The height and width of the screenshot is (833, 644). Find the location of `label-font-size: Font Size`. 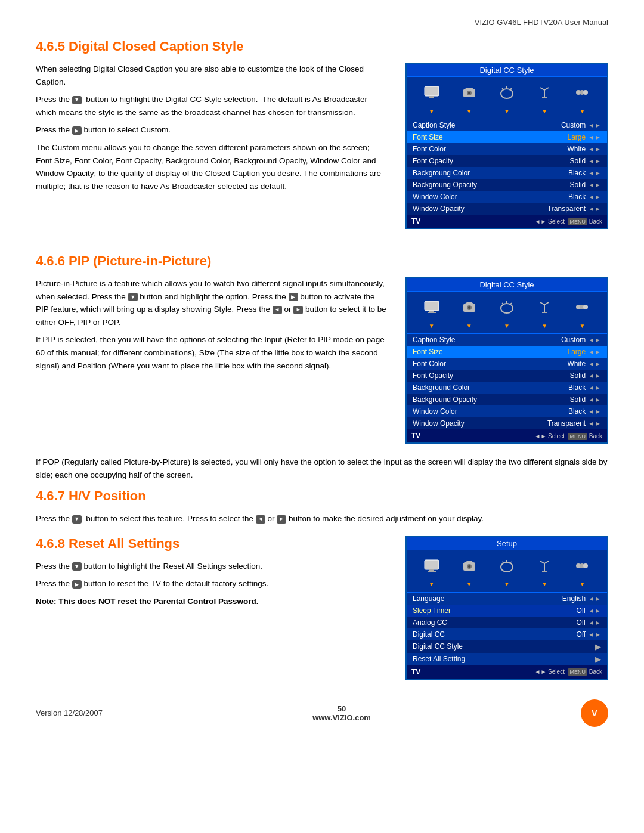

label-font-size: Font Size is located at coordinates (428, 137).